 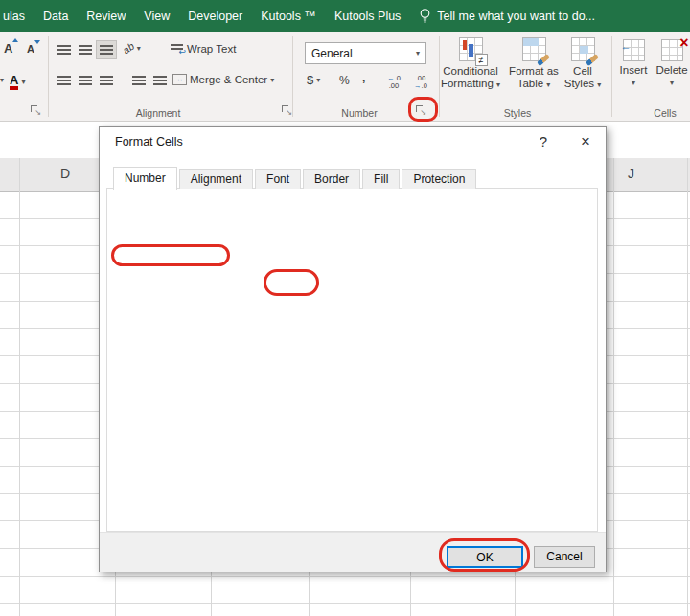 What do you see at coordinates (85, 50) in the screenshot?
I see `middle-align-button` at bounding box center [85, 50].